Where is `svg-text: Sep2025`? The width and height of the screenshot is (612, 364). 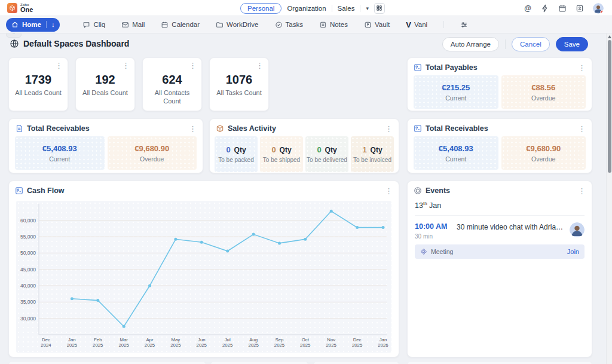 svg-text: Sep2025 is located at coordinates (280, 342).